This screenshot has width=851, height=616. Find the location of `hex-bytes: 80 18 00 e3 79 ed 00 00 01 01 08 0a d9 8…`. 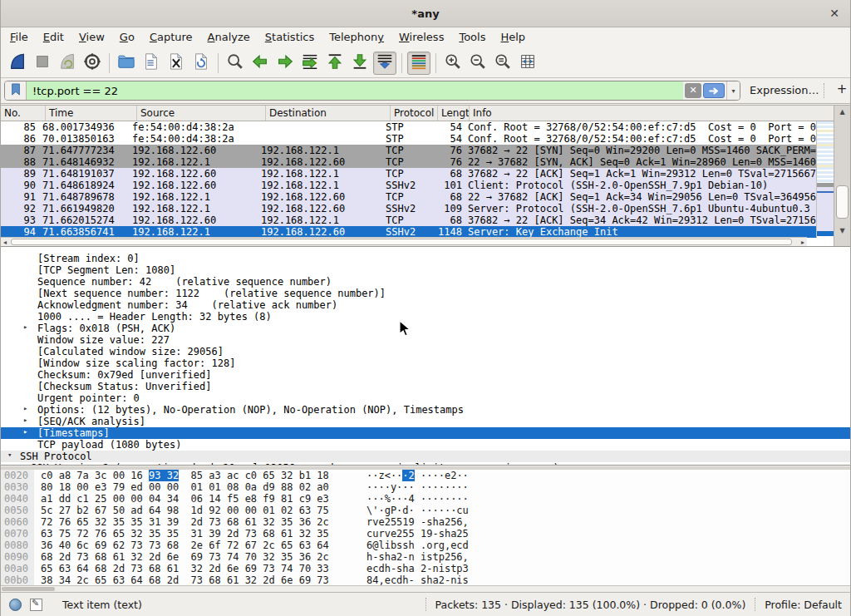

hex-bytes: 80 18 00 e3 79 ed 00 00 01 01 08 0a d9 8… is located at coordinates (184, 487).